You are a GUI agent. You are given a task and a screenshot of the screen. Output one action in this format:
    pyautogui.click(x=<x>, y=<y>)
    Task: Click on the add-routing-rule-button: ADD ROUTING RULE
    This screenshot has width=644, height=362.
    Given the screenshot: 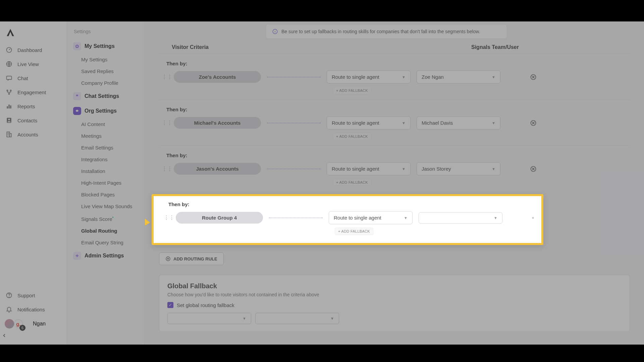 What is the action you would take?
    pyautogui.click(x=191, y=259)
    